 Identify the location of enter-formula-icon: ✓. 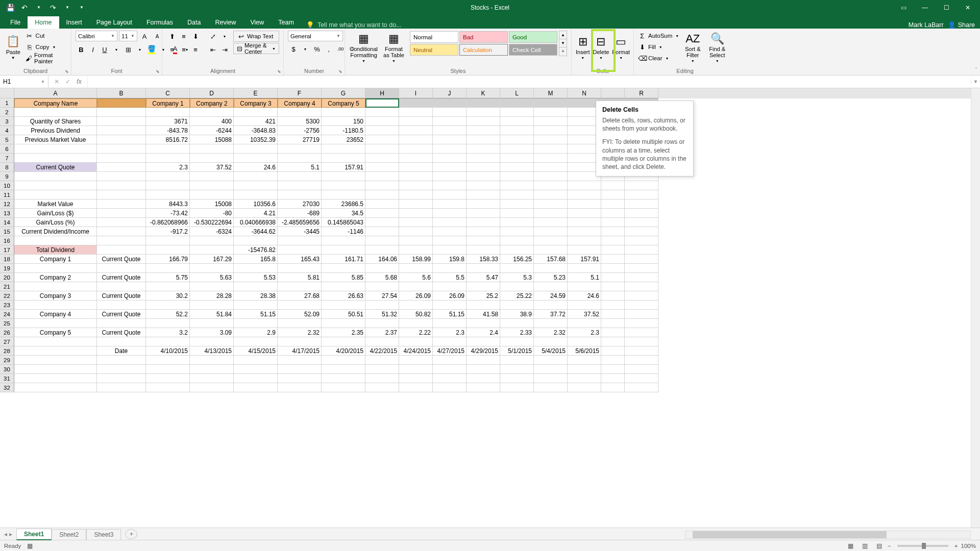
(68, 82).